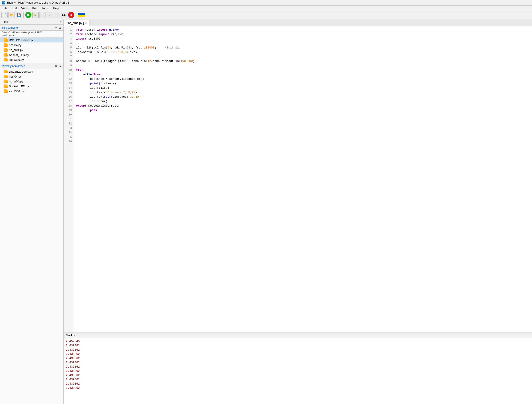  I want to click on file-name-mpy-2: hc_sr04.py, so click(16, 81).